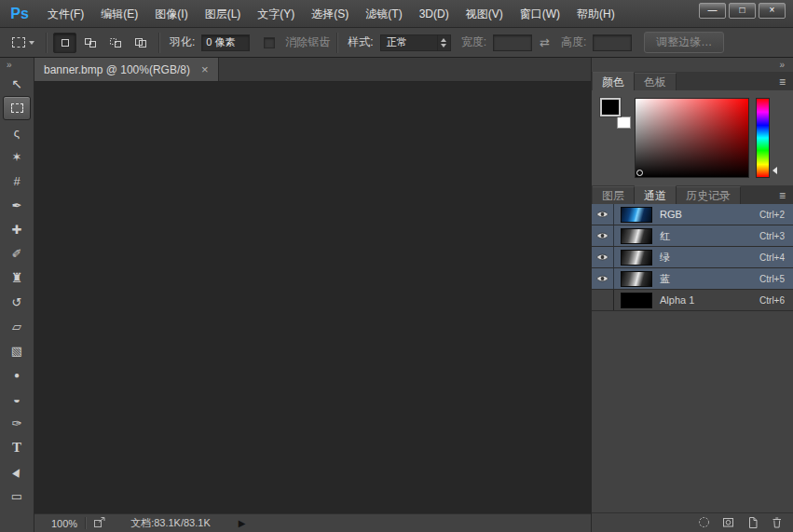 The width and height of the screenshot is (793, 532). I want to click on maximize-button: □, so click(742, 11).